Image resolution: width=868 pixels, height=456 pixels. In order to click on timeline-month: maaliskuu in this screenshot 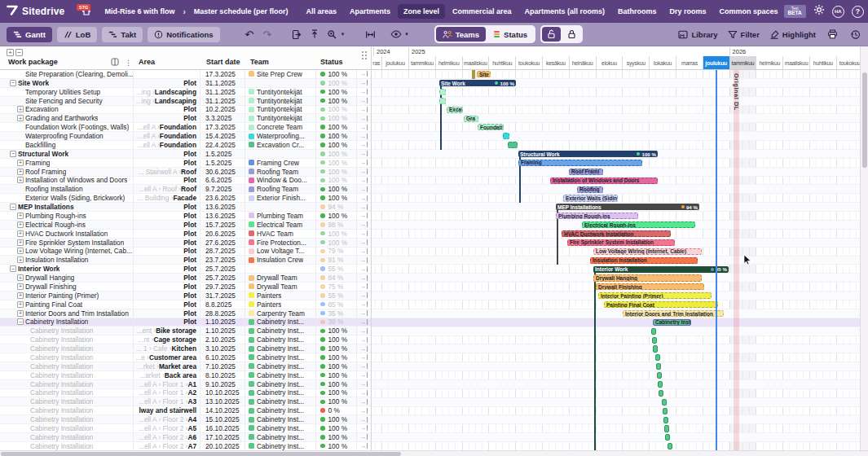, I will do `click(795, 64)`.